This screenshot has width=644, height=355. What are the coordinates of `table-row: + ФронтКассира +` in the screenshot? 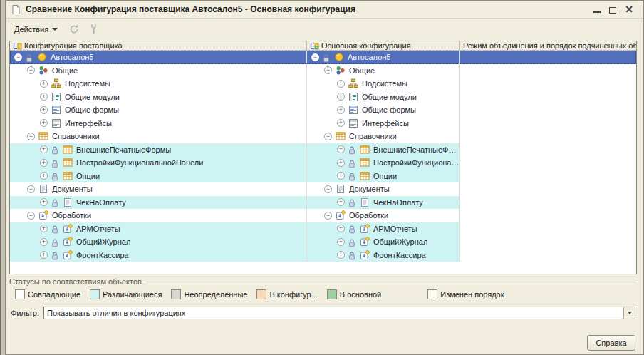 It's located at (323, 255).